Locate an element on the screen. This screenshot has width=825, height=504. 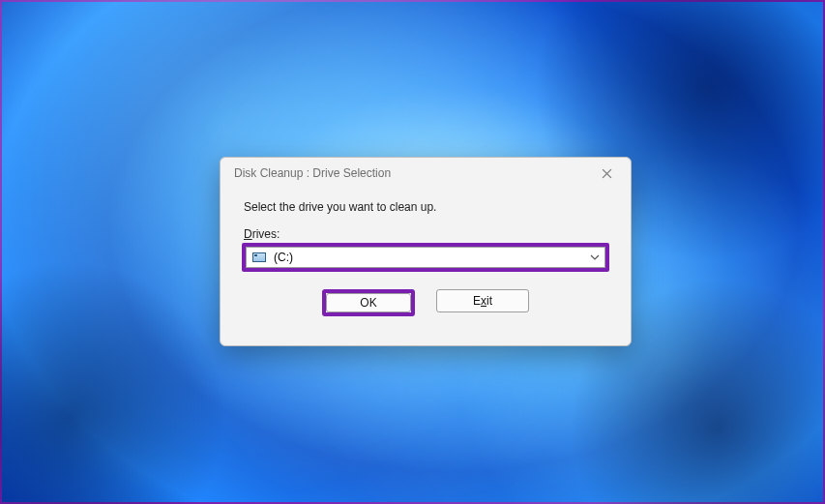
drives-label: Drives: is located at coordinates (427, 234).